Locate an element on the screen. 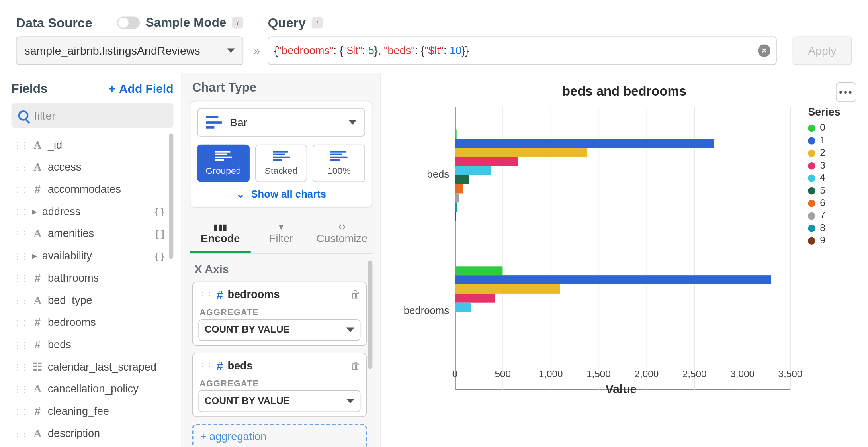 The image size is (868, 447). field-item: ⋮⋮▶availability{ } is located at coordinates (92, 256).